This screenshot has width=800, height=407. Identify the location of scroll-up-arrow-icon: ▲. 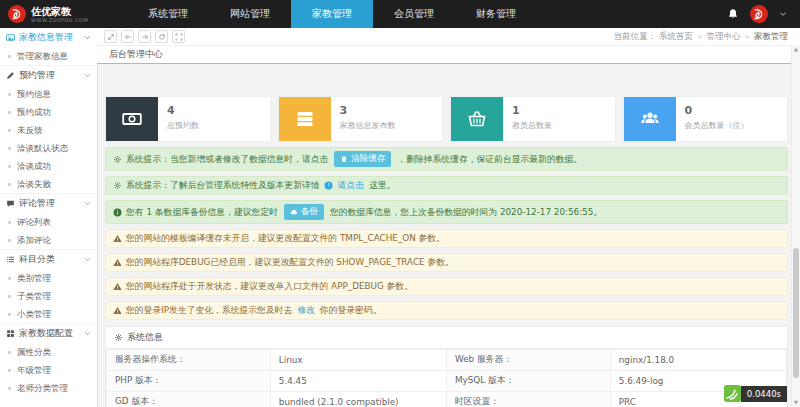
(796, 50).